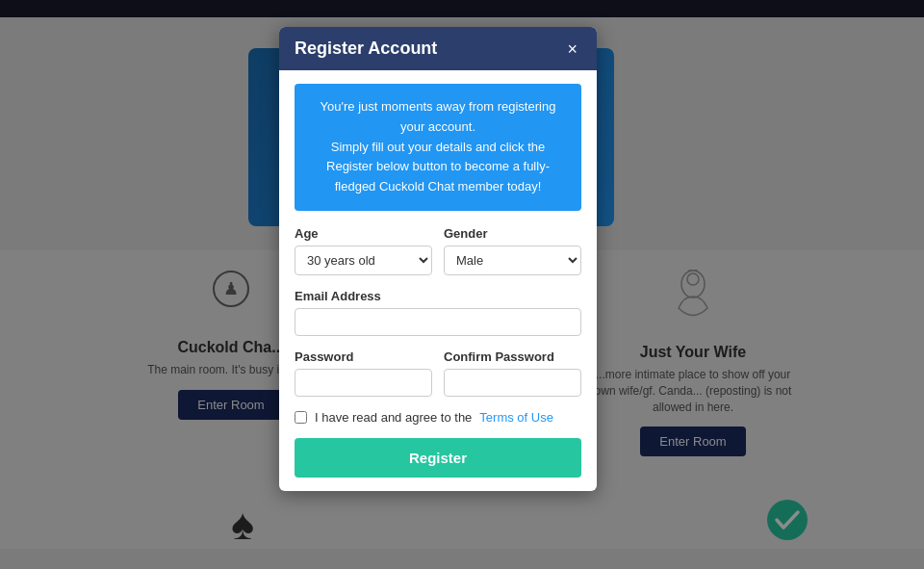  Describe the element at coordinates (438, 322) in the screenshot. I see `email-input` at that location.